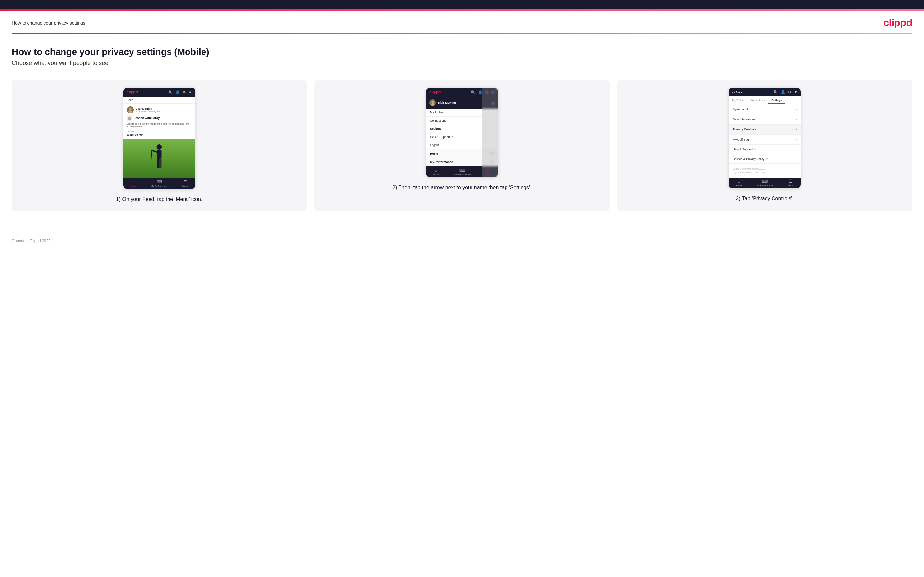 The image size is (924, 577). I want to click on step3-bottom-nav: ⌂ Home ⌨ My Performance ☰ Menu, so click(764, 183).